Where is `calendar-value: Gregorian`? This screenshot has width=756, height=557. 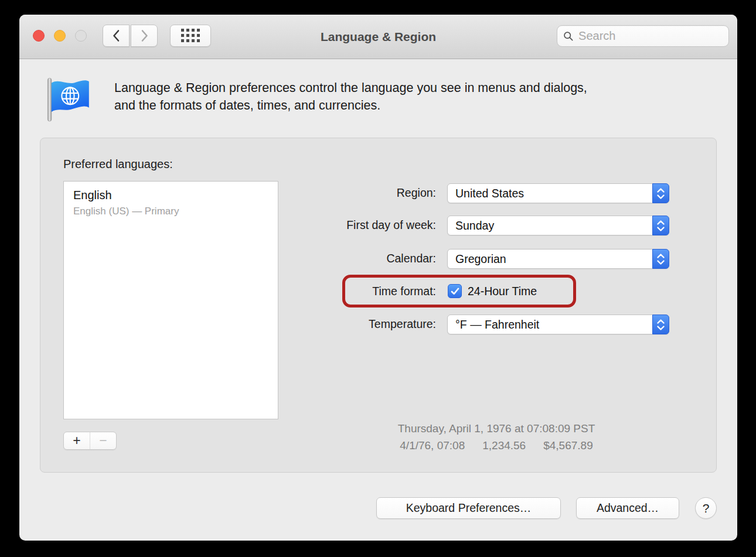 calendar-value: Gregorian is located at coordinates (550, 259).